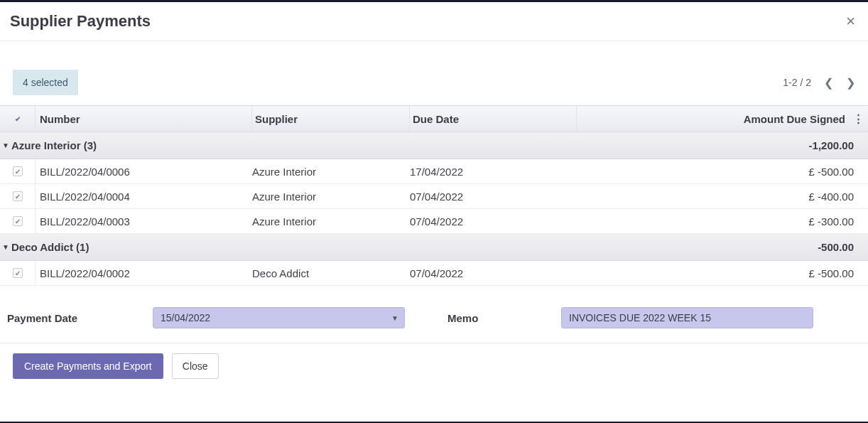 The width and height of the screenshot is (868, 423). What do you see at coordinates (331, 273) in the screenshot?
I see `cell-supplier: Deco Addict` at bounding box center [331, 273].